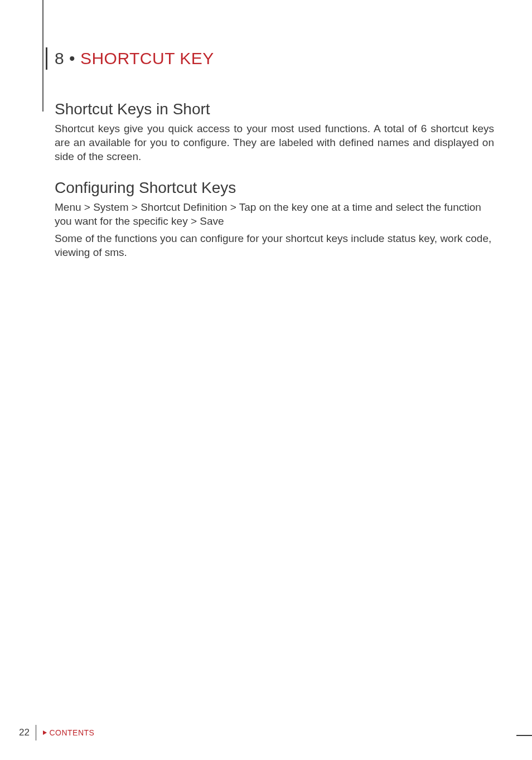 This screenshot has height=760, width=532. What do you see at coordinates (274, 214) in the screenshot?
I see `body-paragraph: Menu > System > Shortcut Definition > Ta…` at bounding box center [274, 214].